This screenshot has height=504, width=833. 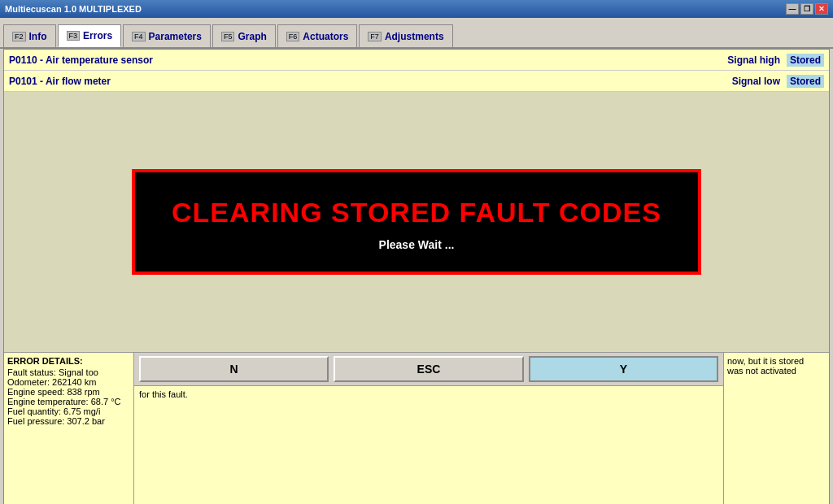 What do you see at coordinates (371, 81) in the screenshot?
I see `error-code-1: P0101 - Air flow meter` at bounding box center [371, 81].